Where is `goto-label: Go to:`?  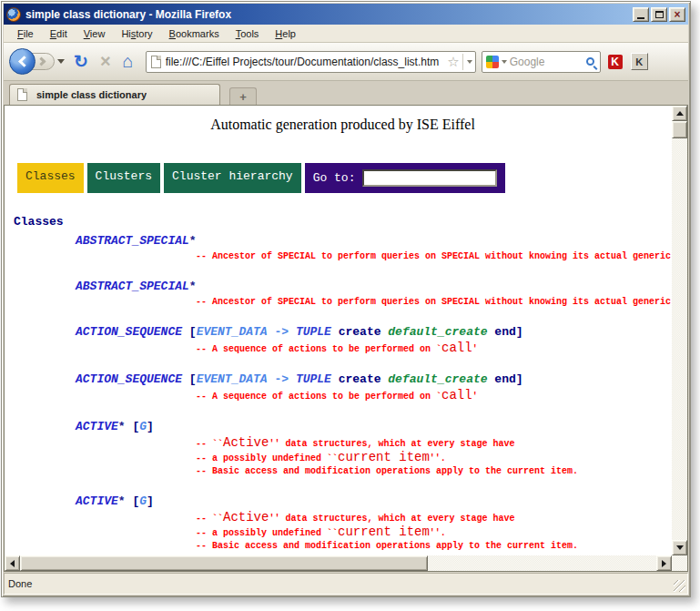
goto-label: Go to: is located at coordinates (335, 178).